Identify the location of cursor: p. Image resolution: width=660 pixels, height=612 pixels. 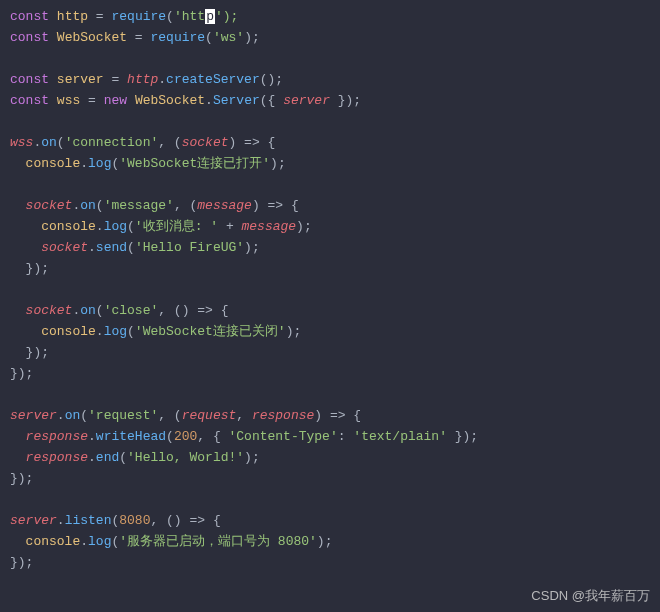
(210, 16).